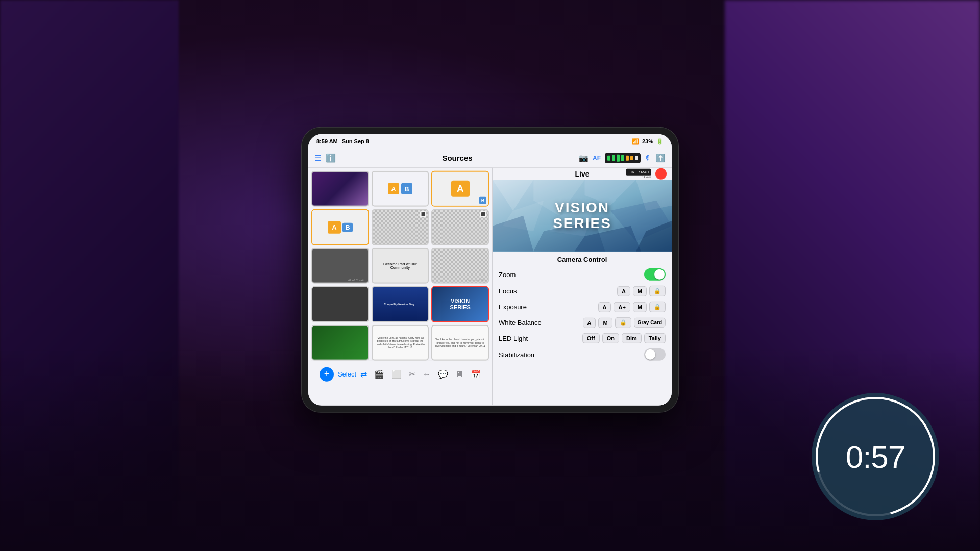 This screenshot has height=551, width=980. I want to click on exposure-row: Exposure A A+ M 🔒, so click(582, 307).